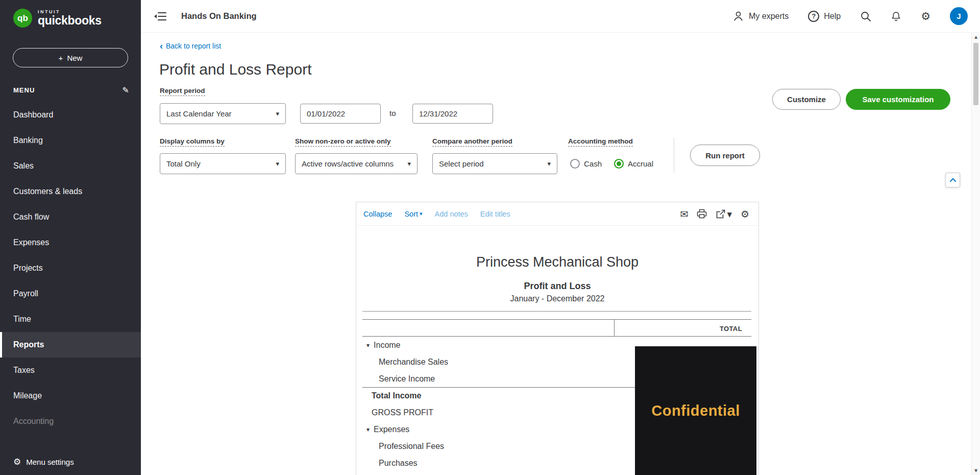 This screenshot has width=980, height=475. I want to click on back-to-report-list-link: ‹ Back to report list, so click(190, 46).